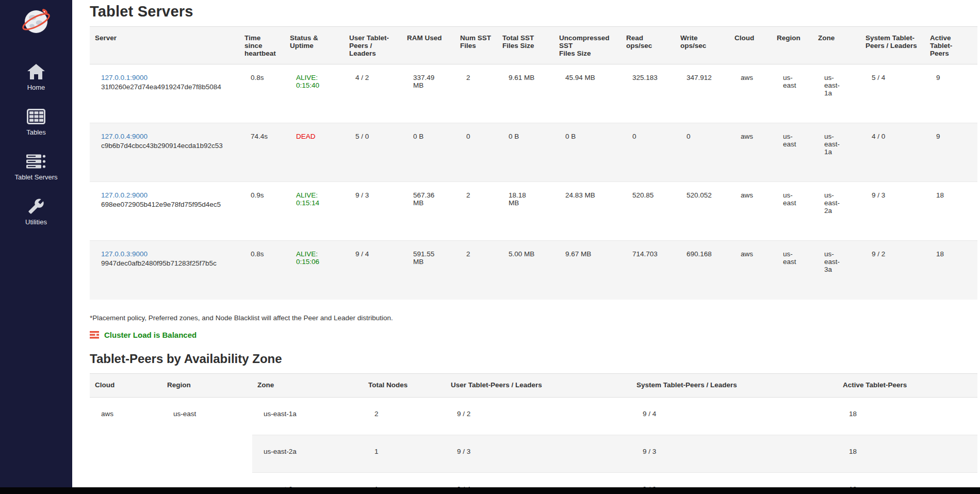 This screenshot has width=980, height=494. Describe the element at coordinates (373, 153) in the screenshot. I see `user-tp-cell: 5 / 0` at that location.